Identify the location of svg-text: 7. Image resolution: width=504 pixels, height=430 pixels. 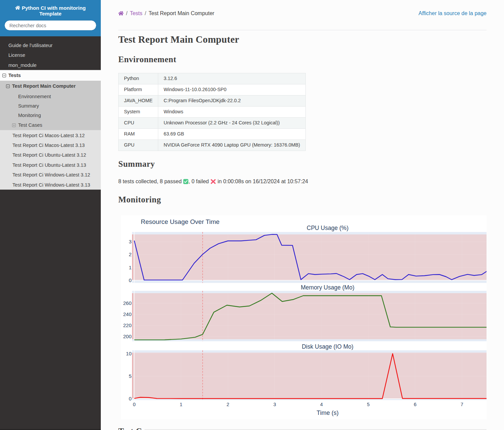
(462, 404).